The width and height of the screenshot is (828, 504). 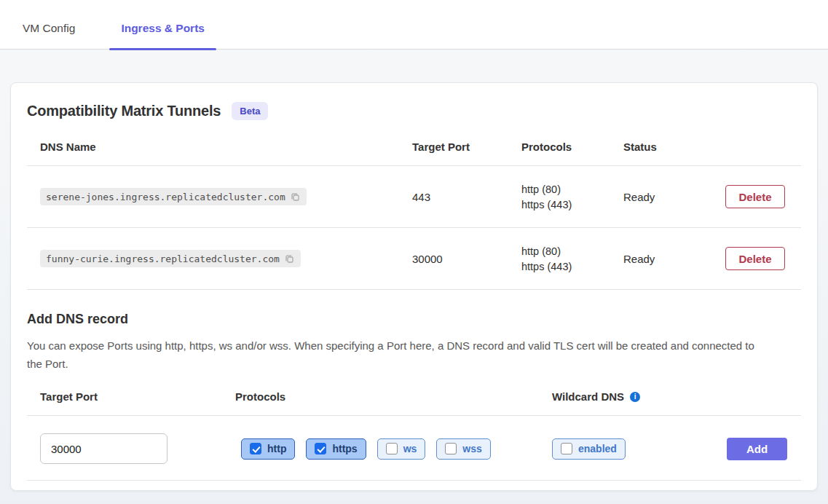 I want to click on beta-badge: Beta, so click(x=250, y=111).